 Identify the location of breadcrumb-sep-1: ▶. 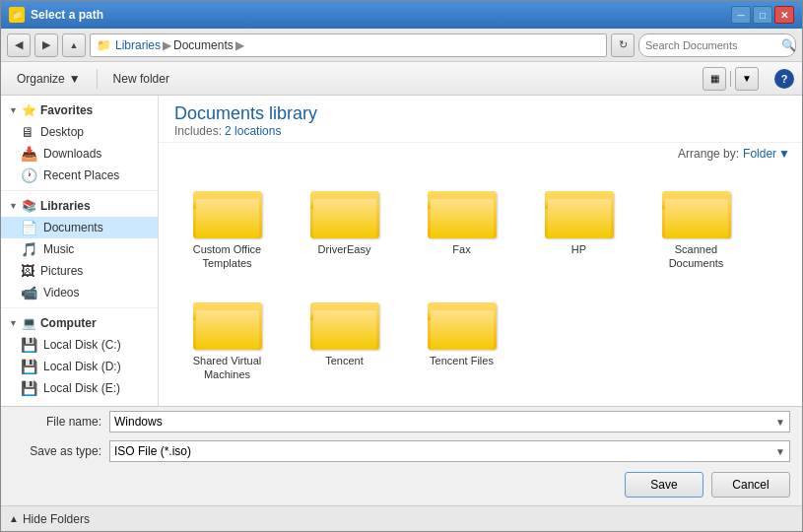
(167, 45).